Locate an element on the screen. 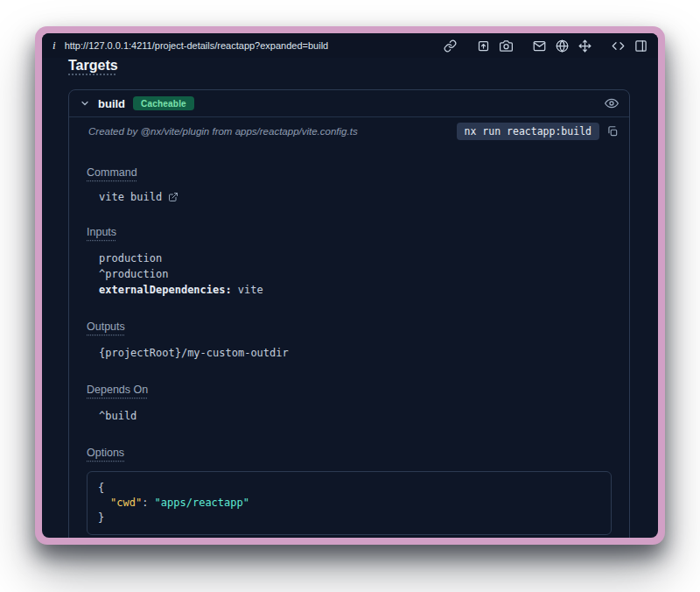  link-icon is located at coordinates (450, 46).